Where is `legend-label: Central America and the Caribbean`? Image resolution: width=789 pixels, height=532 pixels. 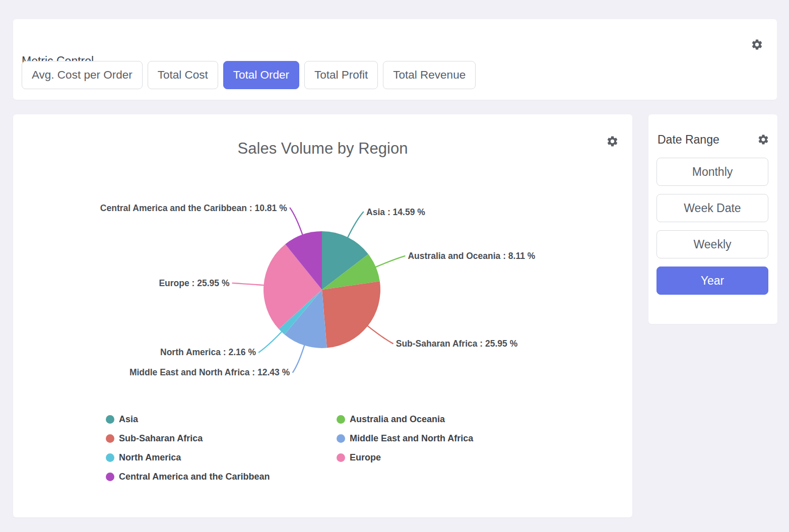
legend-label: Central America and the Caribbean is located at coordinates (194, 477).